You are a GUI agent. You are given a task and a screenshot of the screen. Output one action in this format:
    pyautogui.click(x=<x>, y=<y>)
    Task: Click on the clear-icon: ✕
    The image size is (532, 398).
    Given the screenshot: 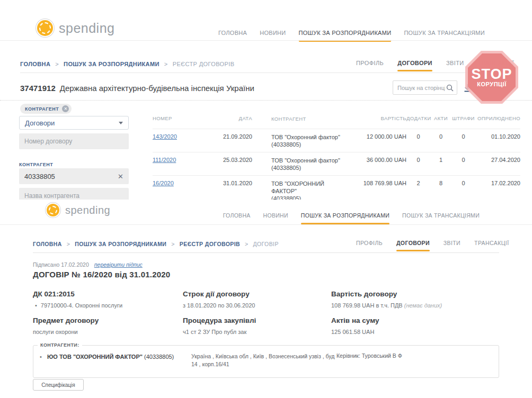 What is the action you would take?
    pyautogui.click(x=119, y=177)
    